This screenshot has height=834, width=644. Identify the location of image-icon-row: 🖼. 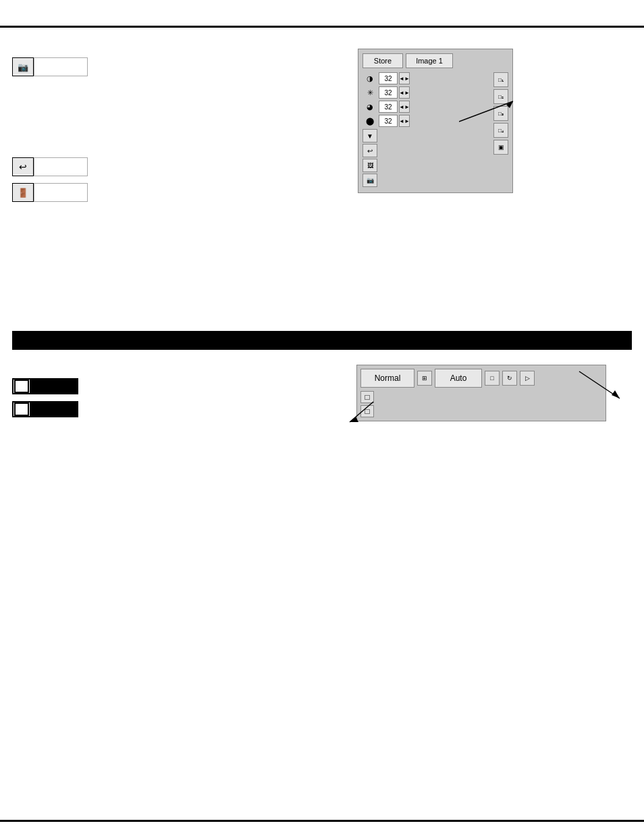
(426, 165).